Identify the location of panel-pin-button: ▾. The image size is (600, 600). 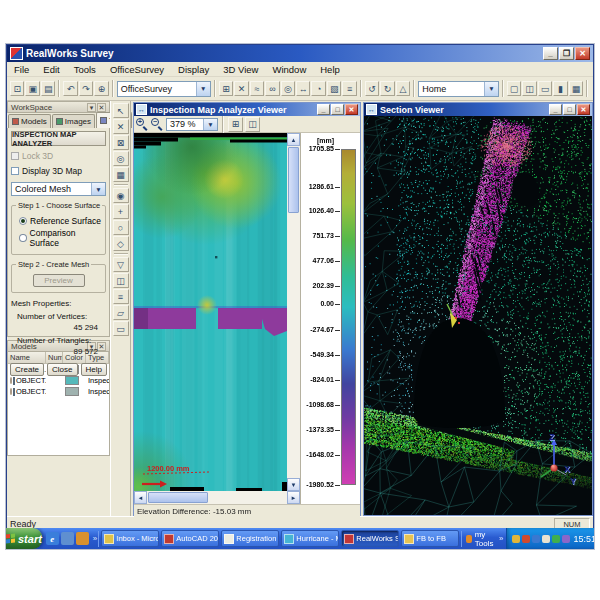
(92, 108).